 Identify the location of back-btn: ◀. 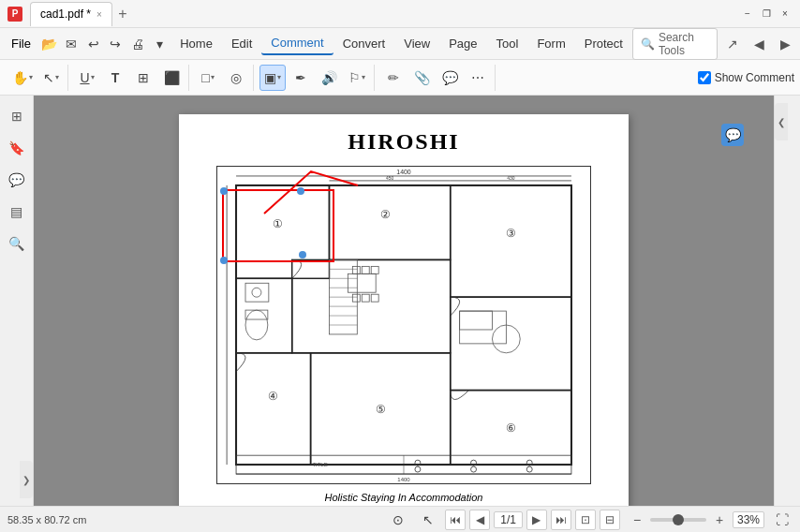
(759, 44).